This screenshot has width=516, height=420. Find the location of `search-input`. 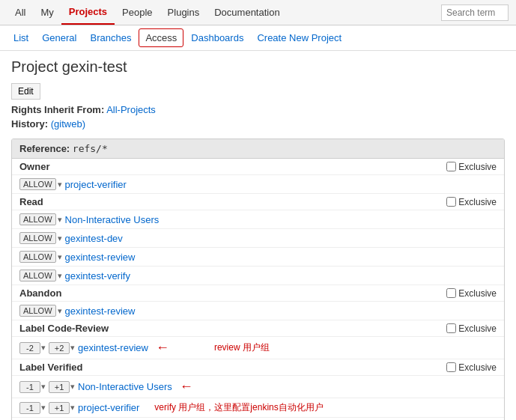

search-input is located at coordinates (475, 13).